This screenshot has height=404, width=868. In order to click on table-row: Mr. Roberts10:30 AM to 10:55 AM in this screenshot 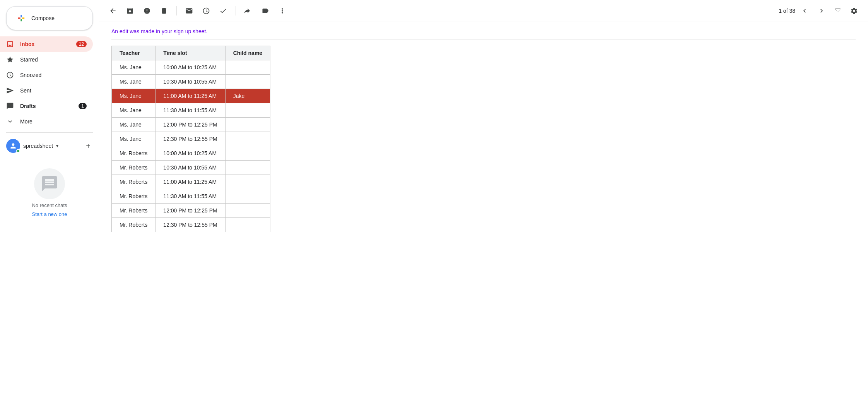, I will do `click(191, 168)`.